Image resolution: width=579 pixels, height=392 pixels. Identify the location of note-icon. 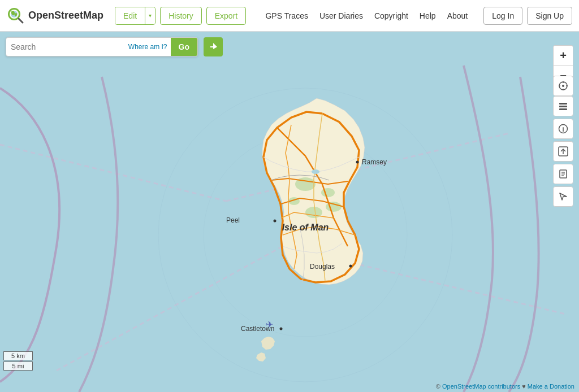
(563, 174).